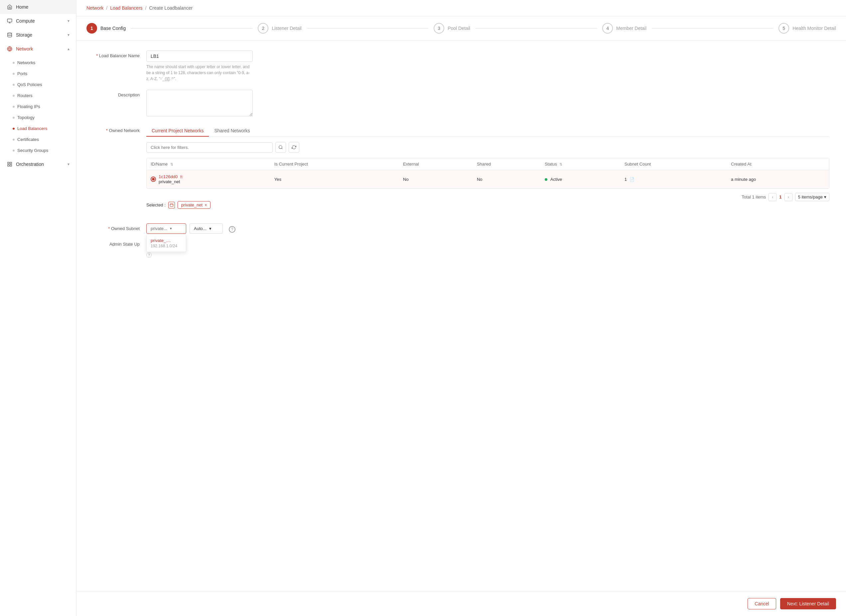 The image size is (846, 616). What do you see at coordinates (624, 28) in the screenshot?
I see `step-4: 4 Member Detail` at bounding box center [624, 28].